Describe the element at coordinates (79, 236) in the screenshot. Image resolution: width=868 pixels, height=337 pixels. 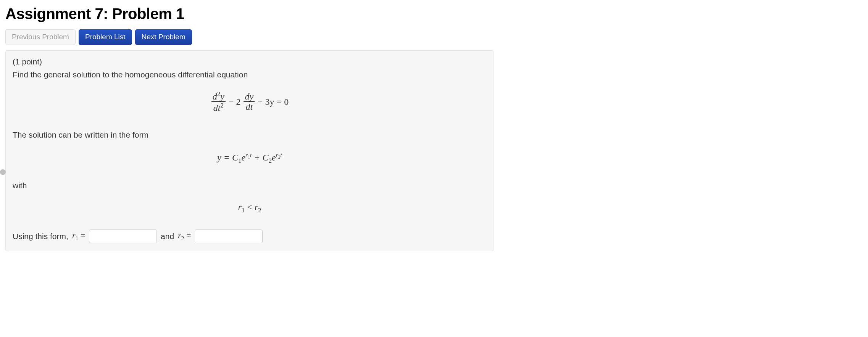
I see `r1-label: r1 =` at that location.